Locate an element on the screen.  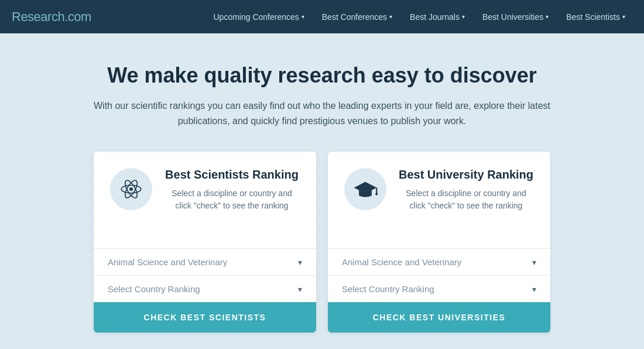
nav-best-universities: Best Universities ▾ is located at coordinates (515, 17).